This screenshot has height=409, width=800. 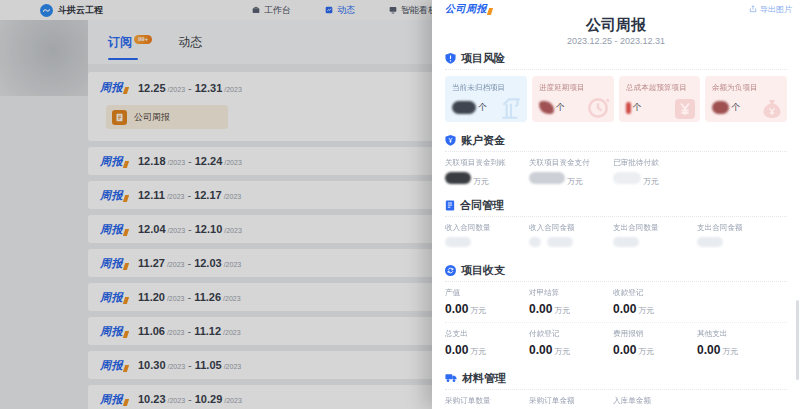 What do you see at coordinates (616, 311) in the screenshot?
I see `section-project-pnl: 项目收支 产值 0.00万元 对甲结算 0.00万元 收款登记 0.00万元` at bounding box center [616, 311].